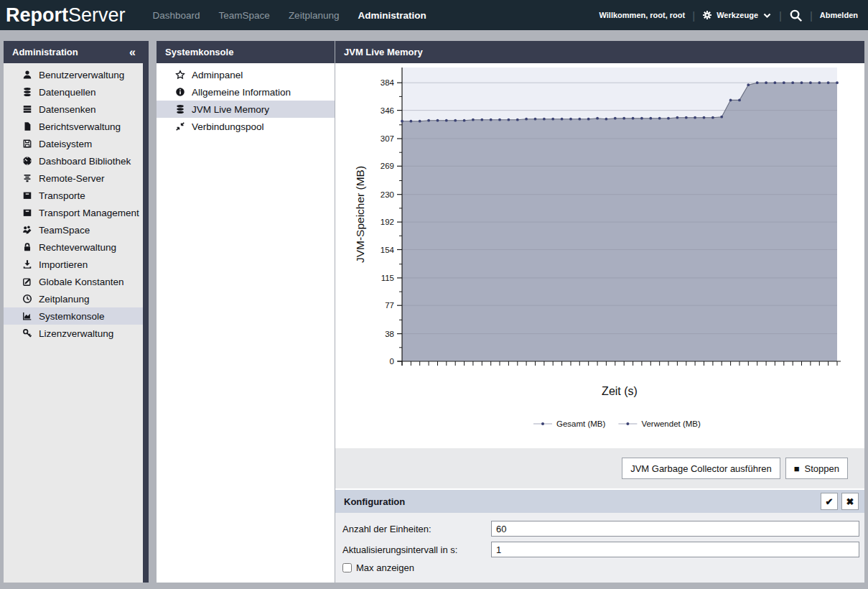 This screenshot has width=868, height=589. Describe the element at coordinates (27, 144) in the screenshot. I see `floppy-icon` at that location.